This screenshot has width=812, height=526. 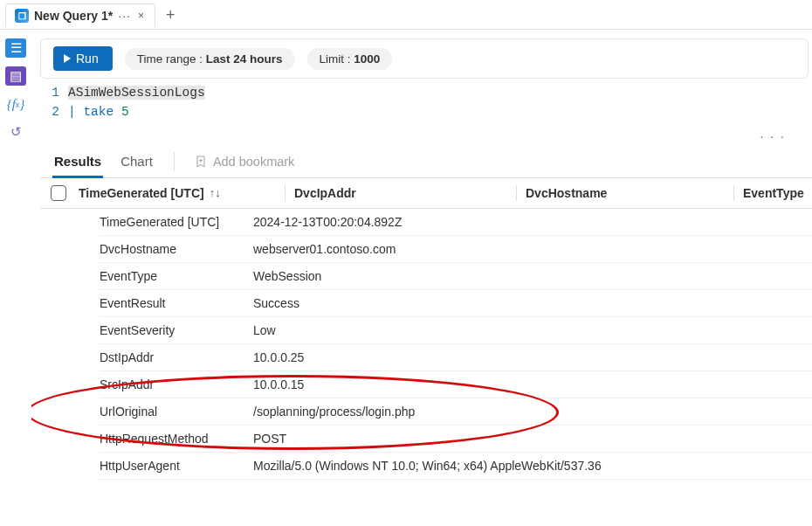 What do you see at coordinates (456, 250) in the screenshot?
I see `detail-row: DvcHostnamewebserver01.contoso.com` at bounding box center [456, 250].